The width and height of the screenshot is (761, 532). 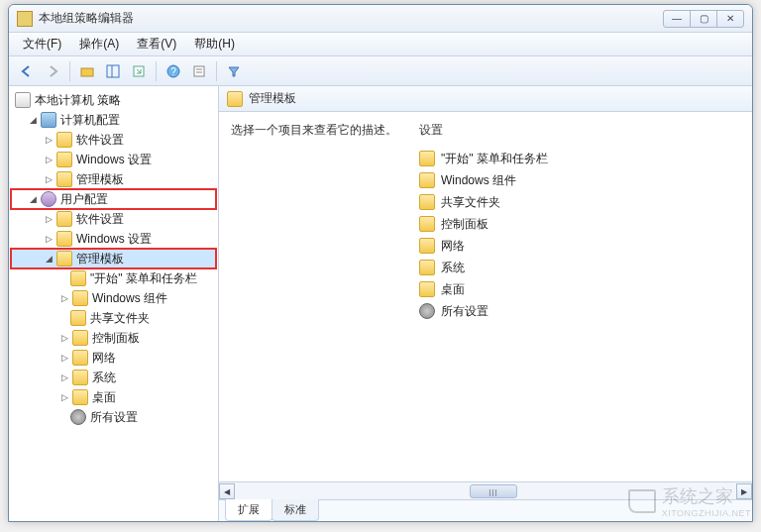 What do you see at coordinates (453, 267) in the screenshot?
I see `list-label: 系统` at bounding box center [453, 267].